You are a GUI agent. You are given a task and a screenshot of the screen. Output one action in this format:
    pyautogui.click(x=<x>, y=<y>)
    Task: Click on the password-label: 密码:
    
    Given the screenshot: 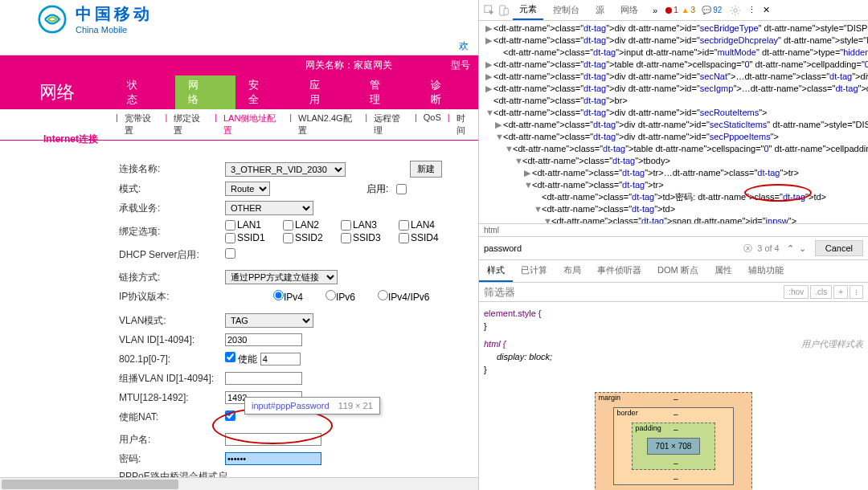 What is the action you would take?
    pyautogui.click(x=172, y=459)
    